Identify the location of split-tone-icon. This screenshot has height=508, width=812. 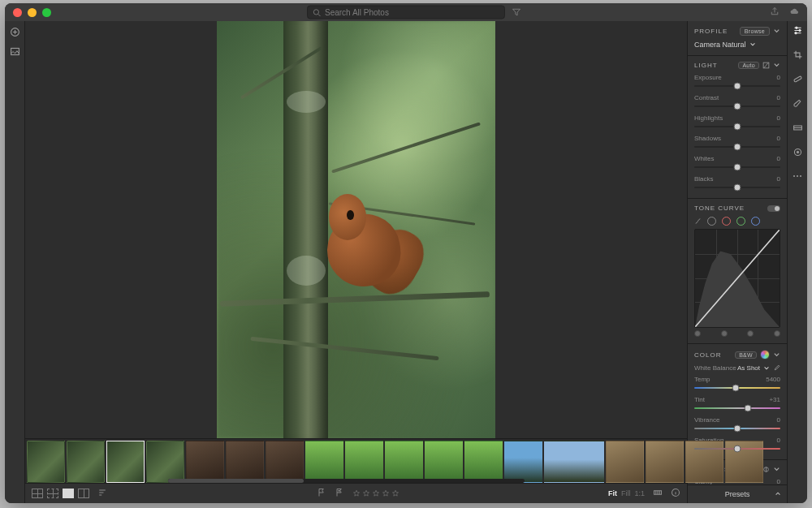
(767, 469).